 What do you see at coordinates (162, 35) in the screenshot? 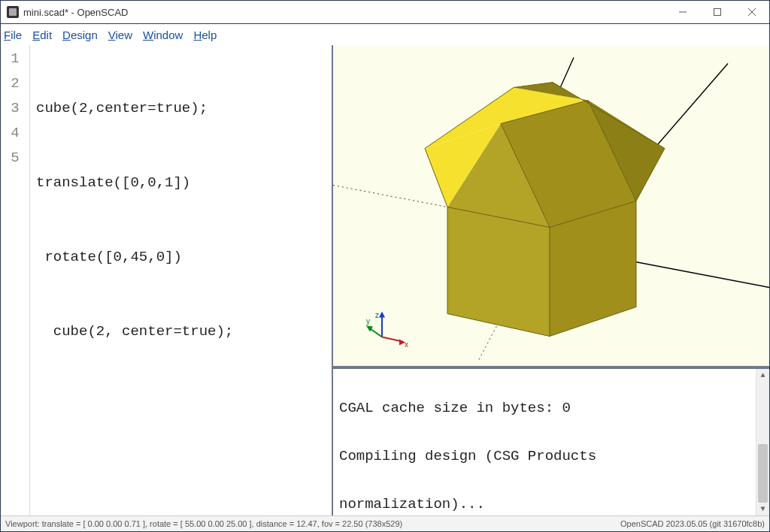
I see `menu-window: Window` at bounding box center [162, 35].